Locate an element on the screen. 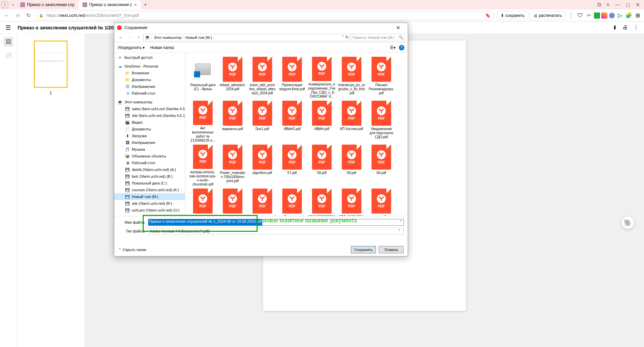  more-icon: ⋮ is located at coordinates (571, 16).